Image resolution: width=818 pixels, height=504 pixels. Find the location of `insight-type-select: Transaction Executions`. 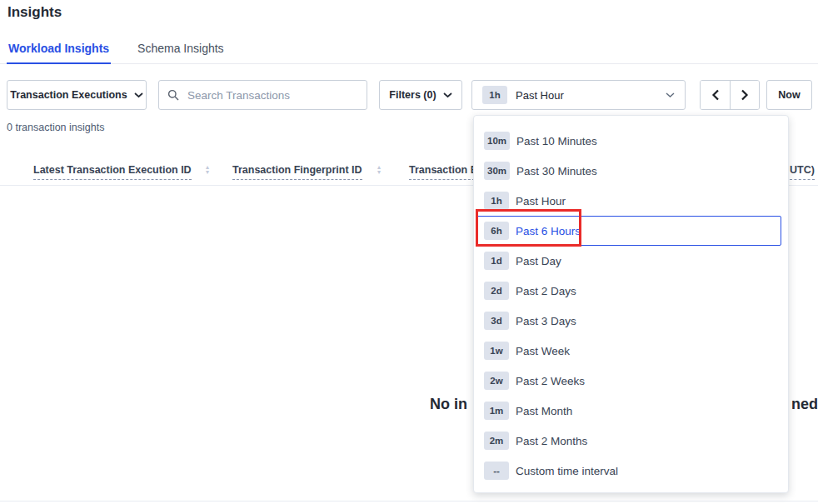

insight-type-select: Transaction Executions is located at coordinates (77, 95).